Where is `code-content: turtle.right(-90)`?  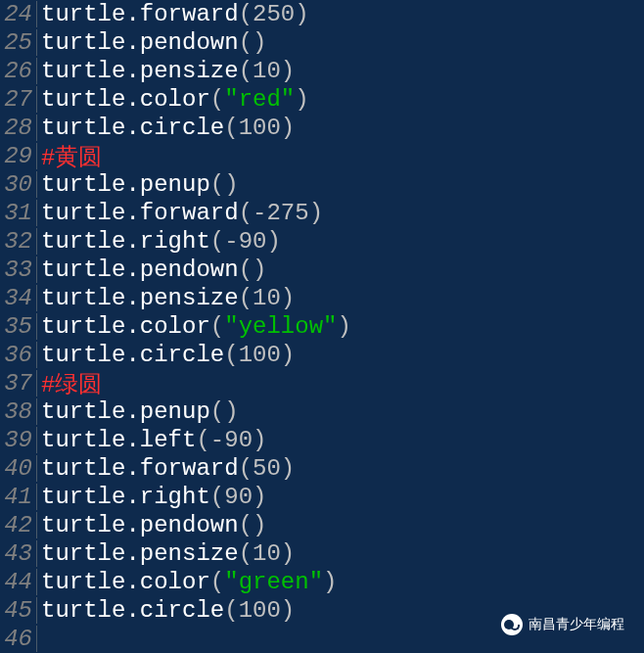 code-content: turtle.right(-90) is located at coordinates (159, 241).